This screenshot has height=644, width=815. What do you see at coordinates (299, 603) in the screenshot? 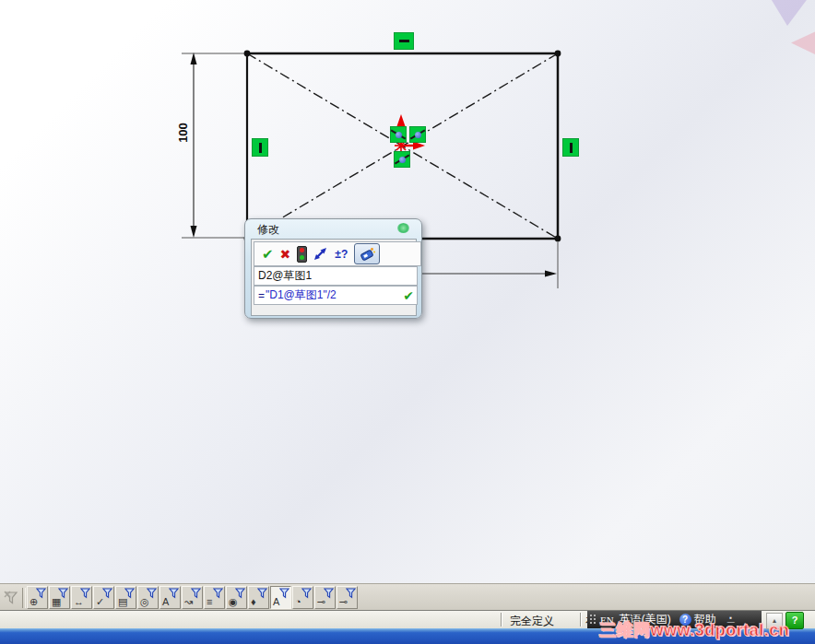
I see `filter-balloons-icon: ◔` at bounding box center [299, 603].